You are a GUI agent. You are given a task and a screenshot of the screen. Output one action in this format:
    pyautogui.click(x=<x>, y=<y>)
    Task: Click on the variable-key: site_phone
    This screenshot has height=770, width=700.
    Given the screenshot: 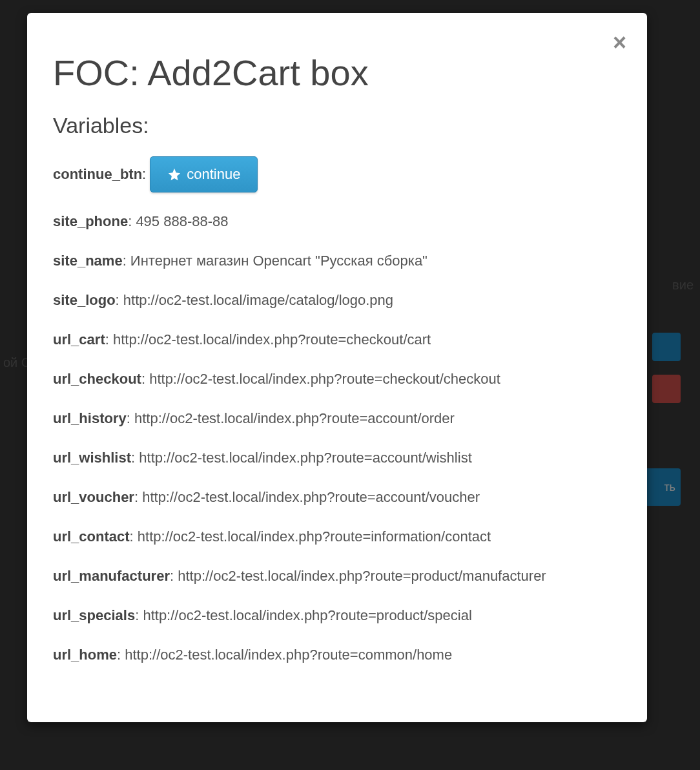 What is the action you would take?
    pyautogui.click(x=90, y=221)
    